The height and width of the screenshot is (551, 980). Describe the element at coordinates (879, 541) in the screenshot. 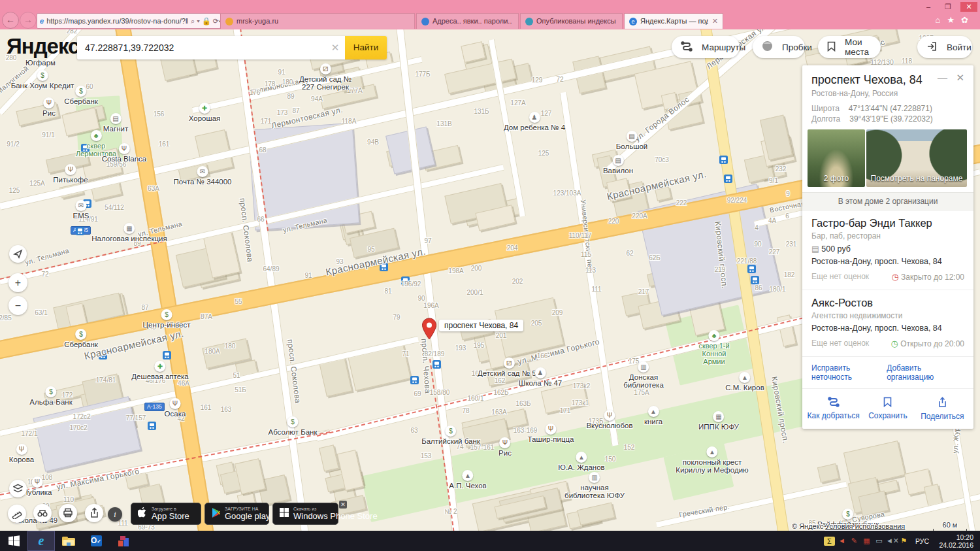

I see `network-tray-icon: ▭` at that location.